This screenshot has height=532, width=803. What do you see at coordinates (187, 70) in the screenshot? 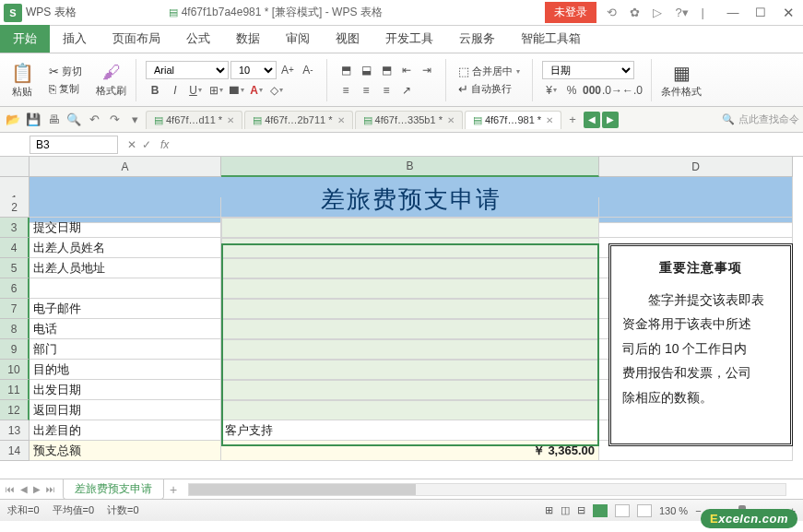
I see `font-select: Arial` at bounding box center [187, 70].